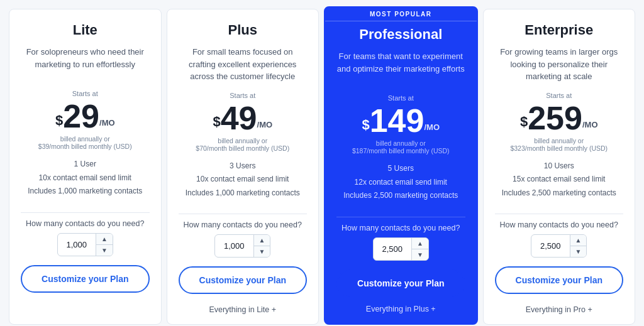  I want to click on stepper-down-professional: ▼, so click(420, 255).